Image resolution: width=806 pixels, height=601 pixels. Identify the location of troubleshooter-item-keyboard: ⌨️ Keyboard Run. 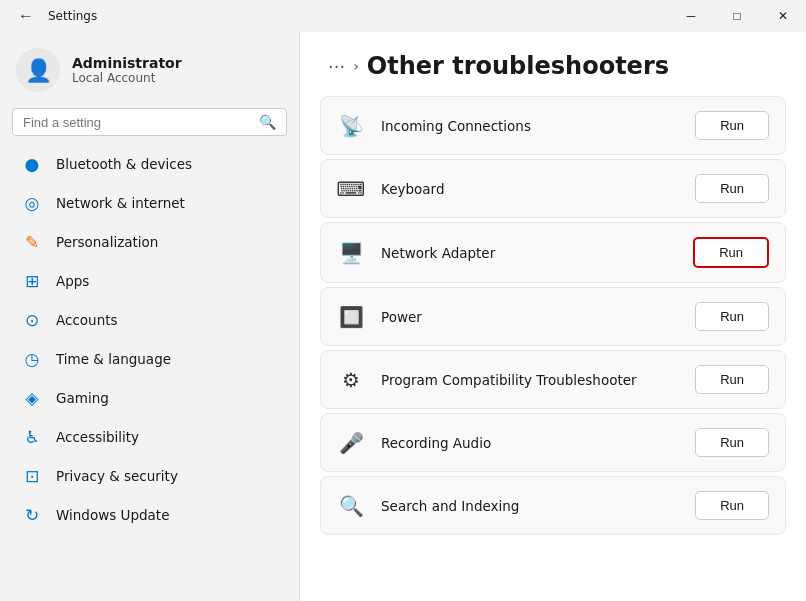
(553, 188).